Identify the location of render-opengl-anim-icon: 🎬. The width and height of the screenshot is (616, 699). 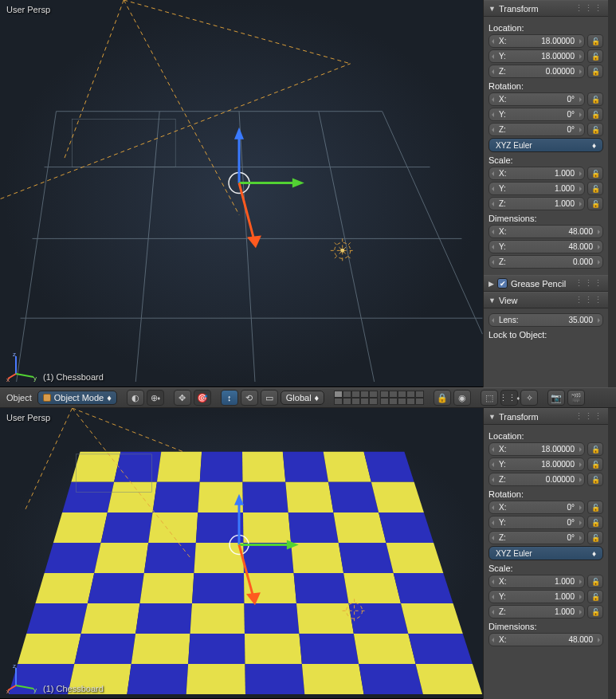
(576, 398).